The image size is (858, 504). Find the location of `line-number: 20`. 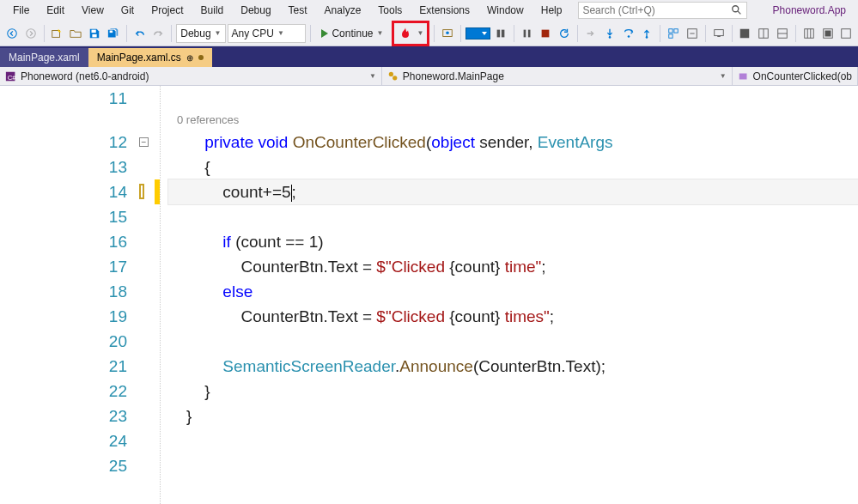

line-number: 20 is located at coordinates (64, 342).